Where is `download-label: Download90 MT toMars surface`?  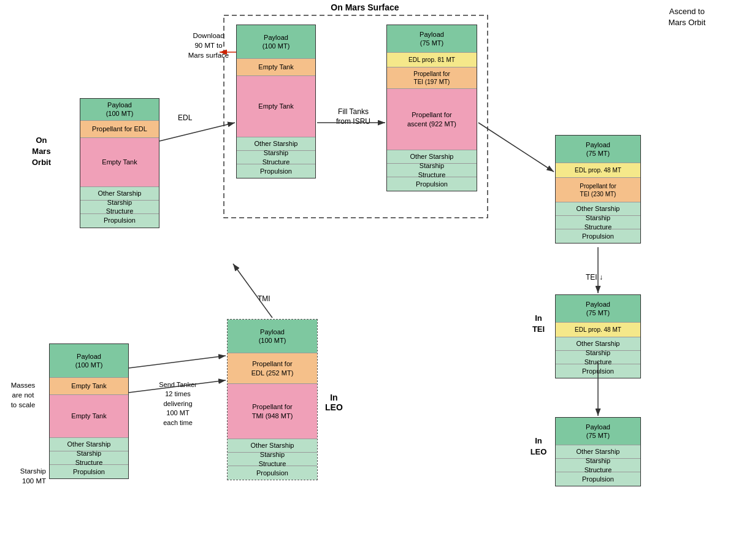 download-label: Download90 MT toMars surface is located at coordinates (209, 45).